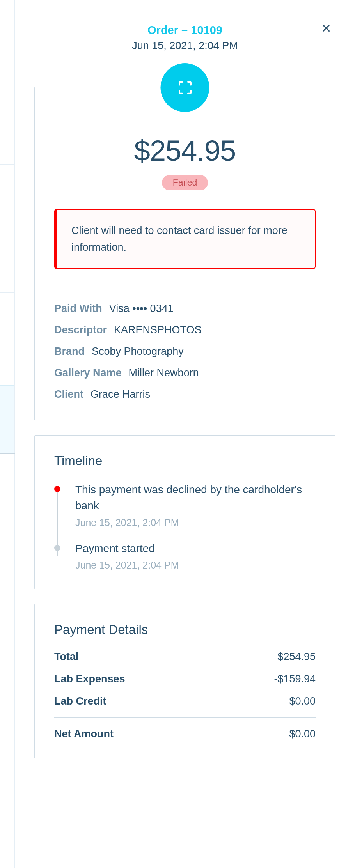 The width and height of the screenshot is (355, 868). What do you see at coordinates (185, 30) in the screenshot?
I see `order-title: Order – 10109` at bounding box center [185, 30].